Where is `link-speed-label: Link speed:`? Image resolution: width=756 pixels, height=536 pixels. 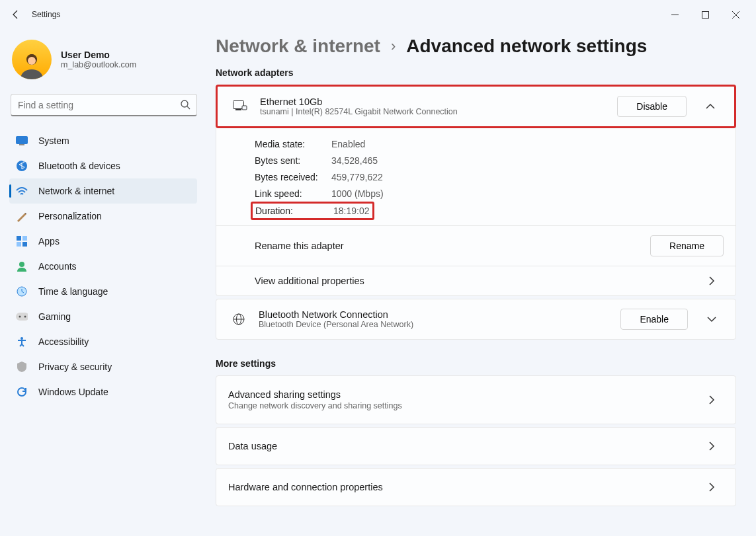 link-speed-label: Link speed: is located at coordinates (293, 194).